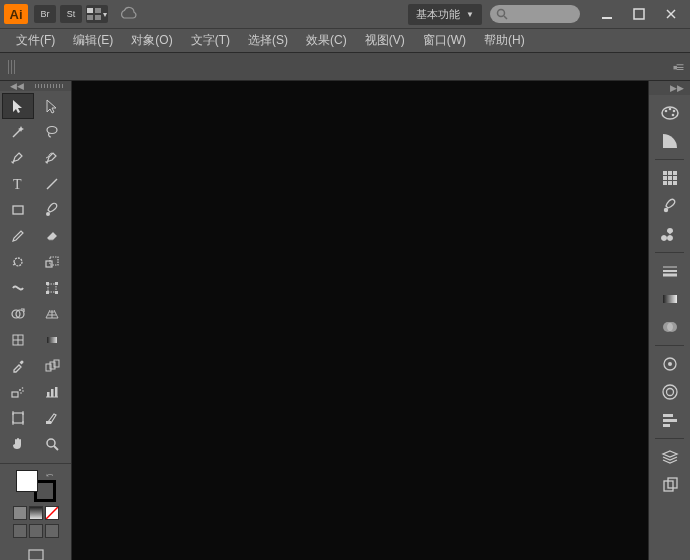 The height and width of the screenshot is (560, 690). Describe the element at coordinates (18, 158) in the screenshot. I see `pen-tool` at that location.